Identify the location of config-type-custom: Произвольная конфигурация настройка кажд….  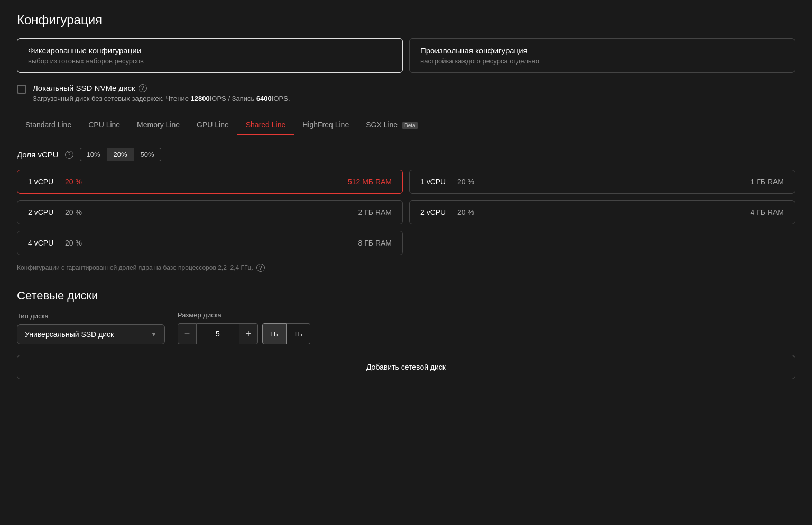
(602, 55).